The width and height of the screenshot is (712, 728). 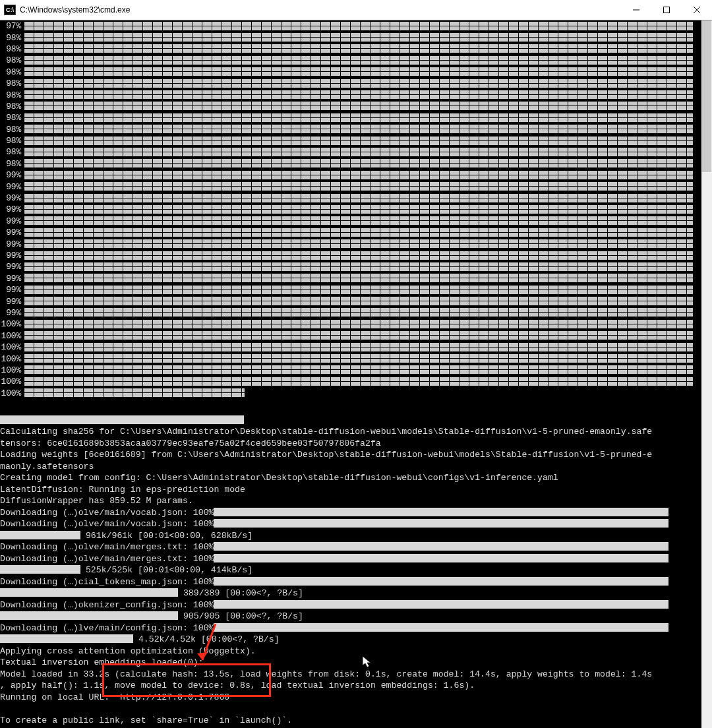 What do you see at coordinates (347, 26) in the screenshot?
I see `progress-row: 97%` at bounding box center [347, 26].